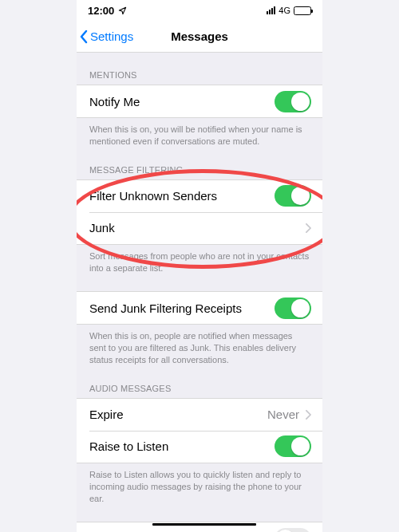 Image resolution: width=399 pixels, height=532 pixels. Describe the element at coordinates (200, 132) in the screenshot. I see `mentions-footer: When this is on, you will be notified wh…` at that location.